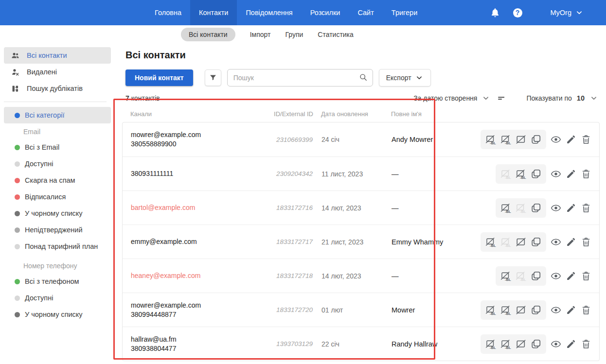 This screenshot has height=364, width=606. What do you see at coordinates (452, 98) in the screenshot?
I see `sort-by-select: За датою створення` at bounding box center [452, 98].